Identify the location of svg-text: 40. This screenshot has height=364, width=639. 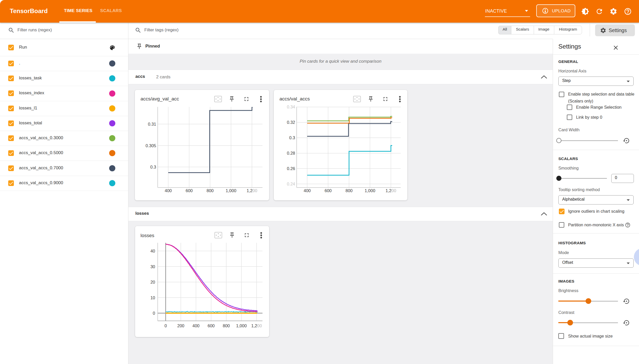
(153, 251).